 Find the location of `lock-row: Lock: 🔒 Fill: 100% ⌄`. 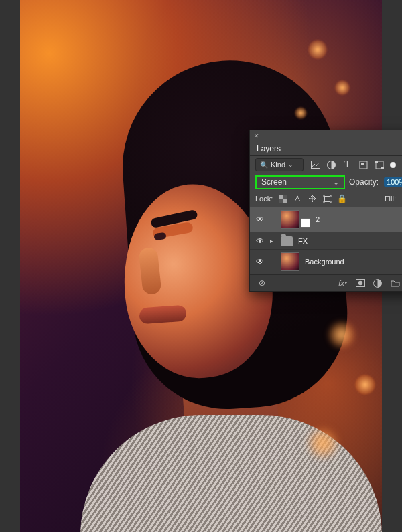

lock-row: Lock: 🔒 Fill: 100% ⌄ is located at coordinates (326, 199).